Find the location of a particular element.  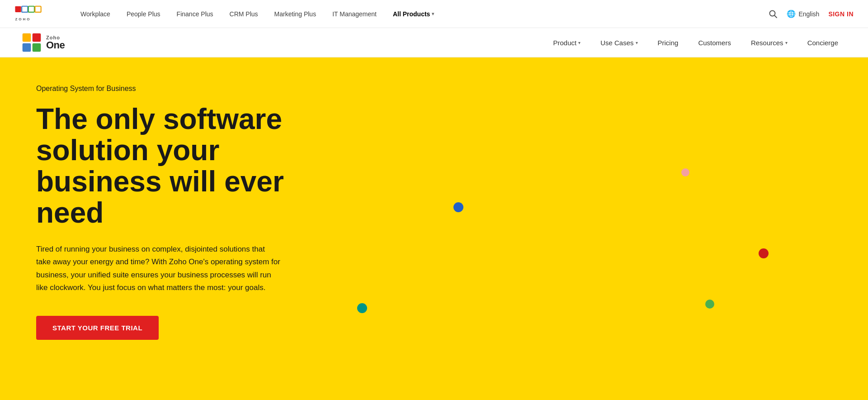

zoho-one-logo: Zoho One is located at coordinates (43, 43).